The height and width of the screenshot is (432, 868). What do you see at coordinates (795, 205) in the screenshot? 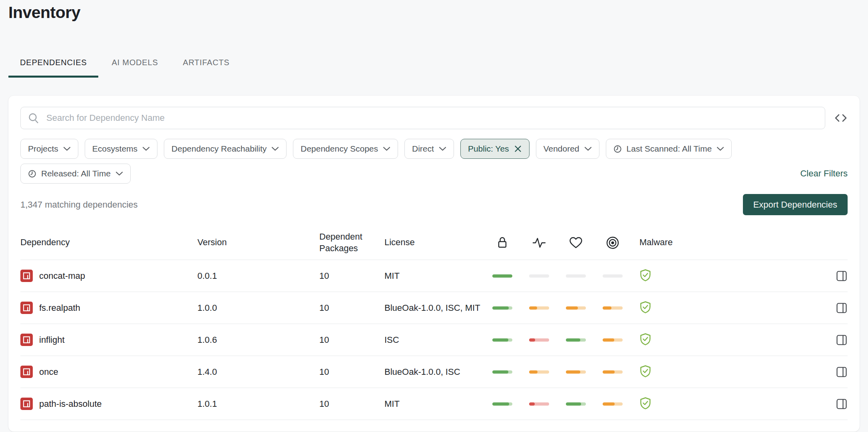
I see `export-dependencies-button: Export Dependencies` at bounding box center [795, 205].